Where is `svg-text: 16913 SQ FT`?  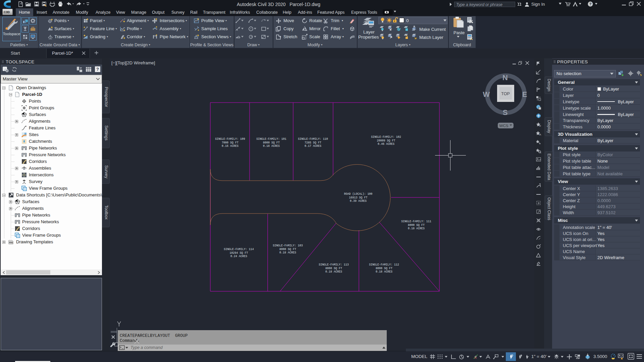 svg-text: 16913 SQ FT is located at coordinates (358, 198).